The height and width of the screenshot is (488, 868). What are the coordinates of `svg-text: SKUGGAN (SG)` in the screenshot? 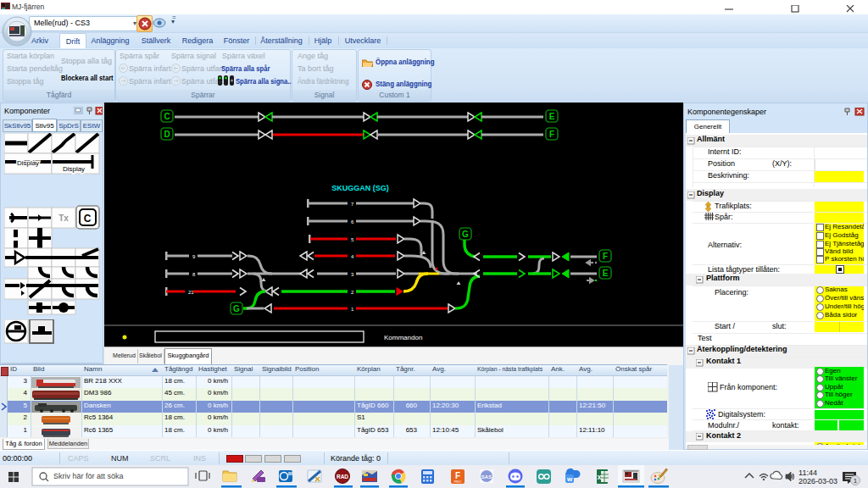 It's located at (360, 188).